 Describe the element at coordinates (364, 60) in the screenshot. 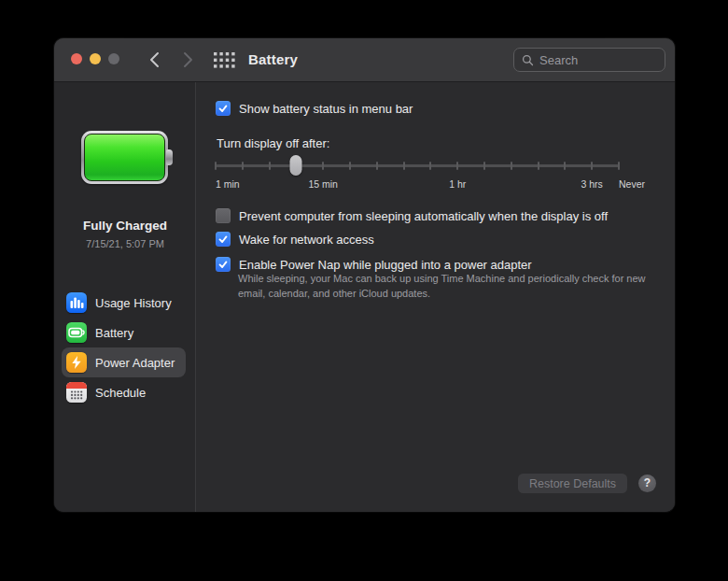

I see `title-bar: Battery` at that location.